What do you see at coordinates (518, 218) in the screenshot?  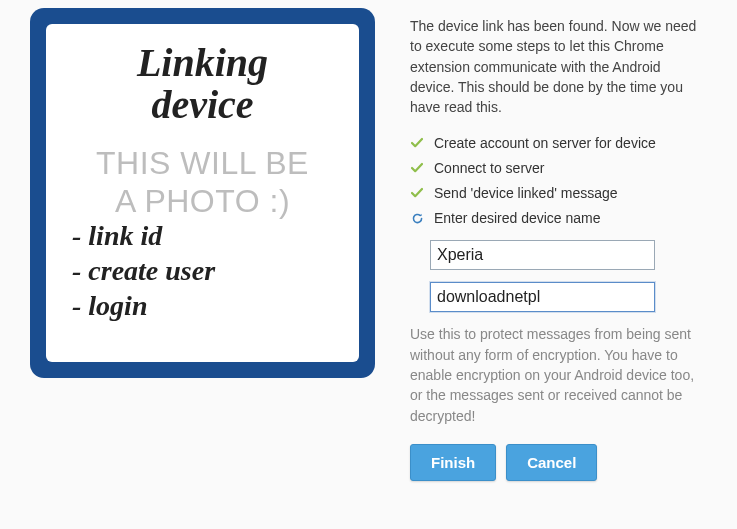 I see `step-label: Enter desired device name` at bounding box center [518, 218].